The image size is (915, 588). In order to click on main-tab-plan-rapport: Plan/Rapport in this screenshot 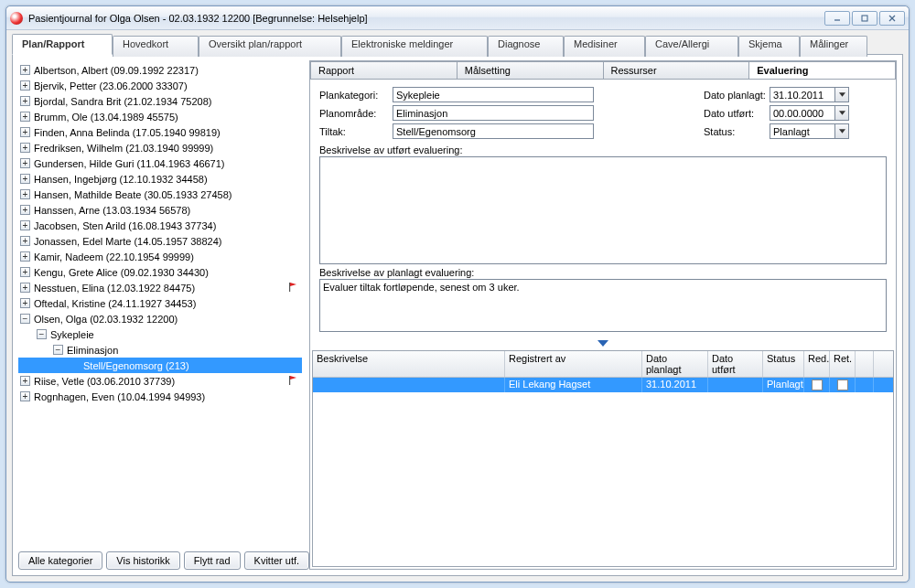, I will do `click(62, 44)`.